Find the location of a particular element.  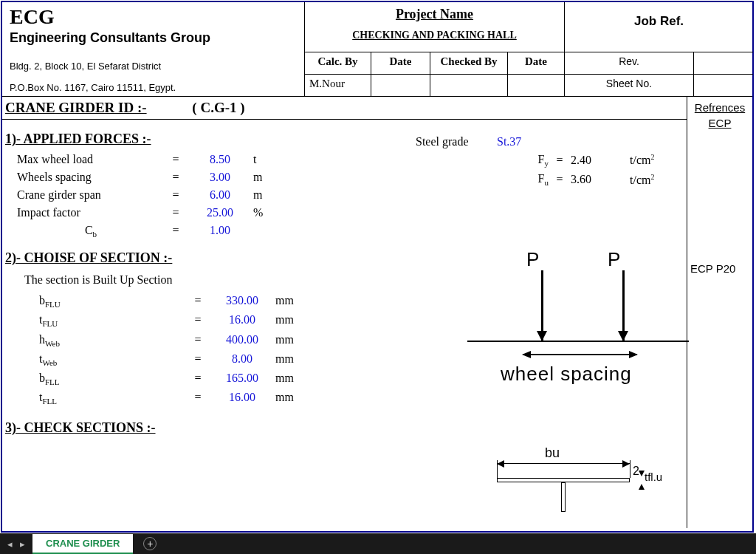

bu-label: bu is located at coordinates (552, 454).